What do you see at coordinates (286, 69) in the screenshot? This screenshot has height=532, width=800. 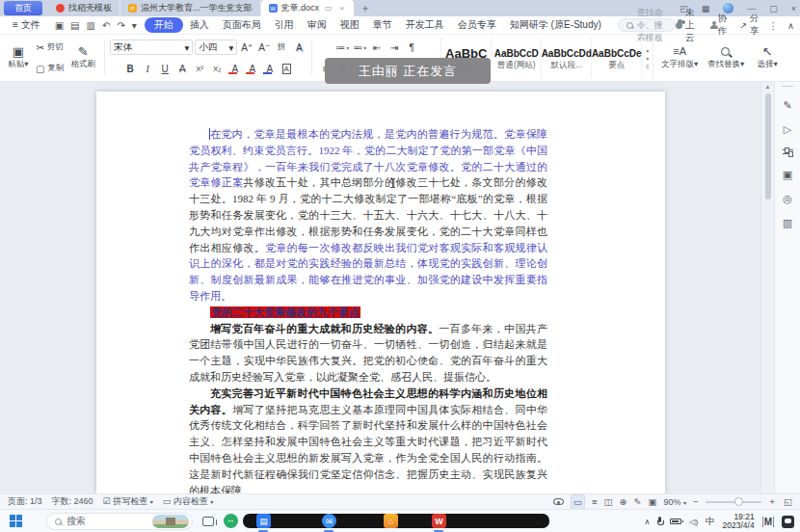 I see `character-border-icon: A` at bounding box center [286, 69].